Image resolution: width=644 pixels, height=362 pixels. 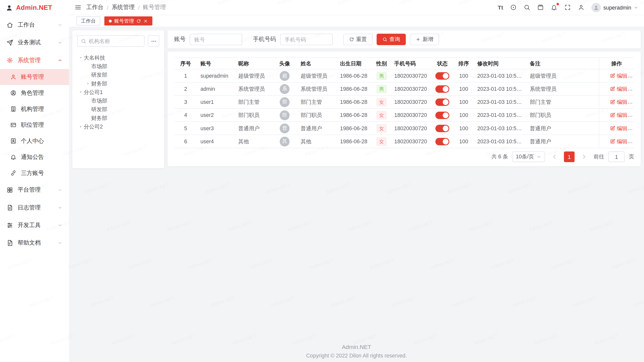 I want to click on fullscreen-icon, so click(x=568, y=7).